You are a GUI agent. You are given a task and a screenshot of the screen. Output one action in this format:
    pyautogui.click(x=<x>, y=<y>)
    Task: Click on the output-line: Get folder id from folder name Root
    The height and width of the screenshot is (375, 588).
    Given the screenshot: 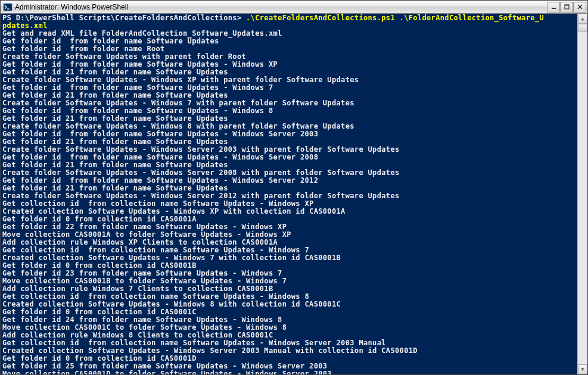 What is the action you would take?
    pyautogui.click(x=83, y=49)
    